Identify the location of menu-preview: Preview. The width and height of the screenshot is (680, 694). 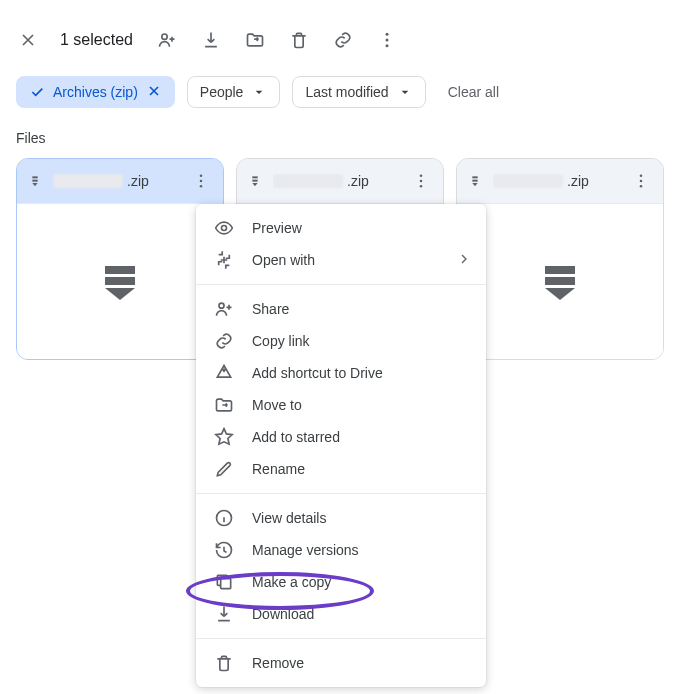
(341, 228).